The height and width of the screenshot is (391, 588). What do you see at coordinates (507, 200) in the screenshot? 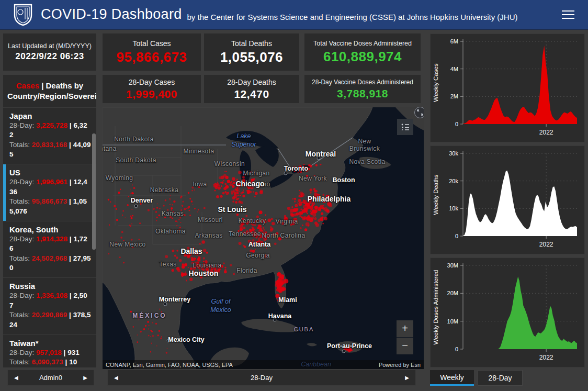
I see `chart-canvas: 010k20k30k2022Weekly Deaths` at bounding box center [507, 200].